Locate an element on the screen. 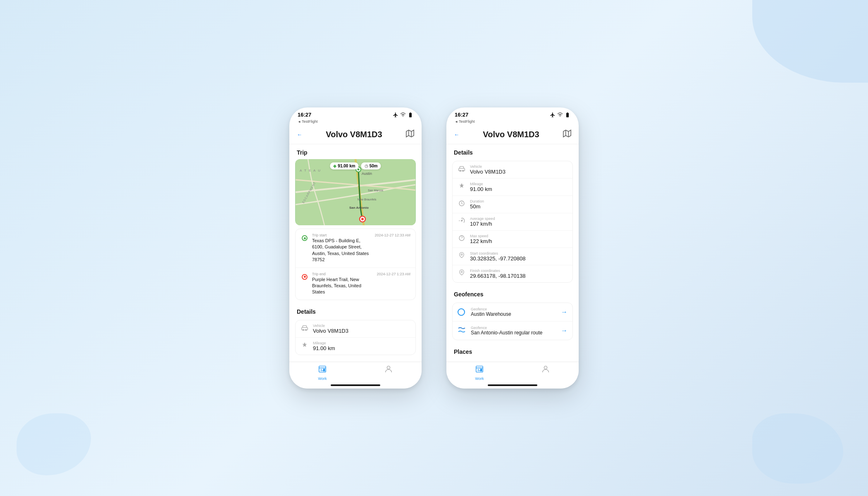  svg-text: San Antonio is located at coordinates (359, 207).